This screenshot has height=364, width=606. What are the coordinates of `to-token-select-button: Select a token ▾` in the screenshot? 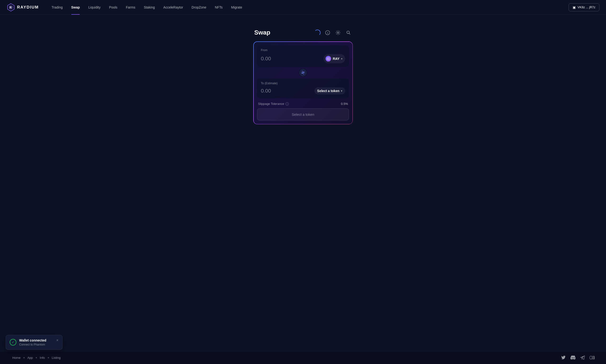 It's located at (330, 91).